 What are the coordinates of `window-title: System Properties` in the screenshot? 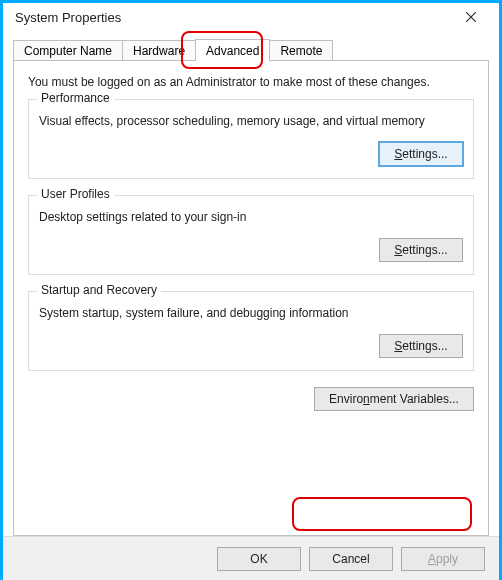 It's located at (231, 18).